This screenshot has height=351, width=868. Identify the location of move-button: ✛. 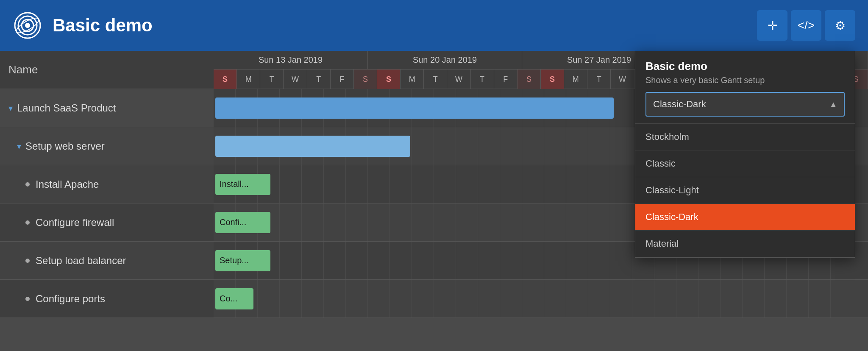
(772, 25).